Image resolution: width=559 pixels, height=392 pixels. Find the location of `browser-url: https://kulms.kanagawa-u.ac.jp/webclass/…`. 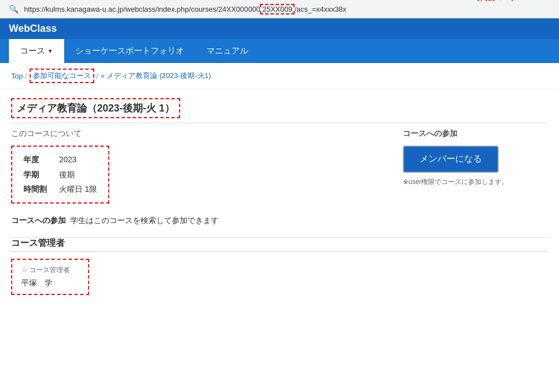

browser-url: https://kulms.kanagawa-u.ac.jp/webclass/… is located at coordinates (287, 9).